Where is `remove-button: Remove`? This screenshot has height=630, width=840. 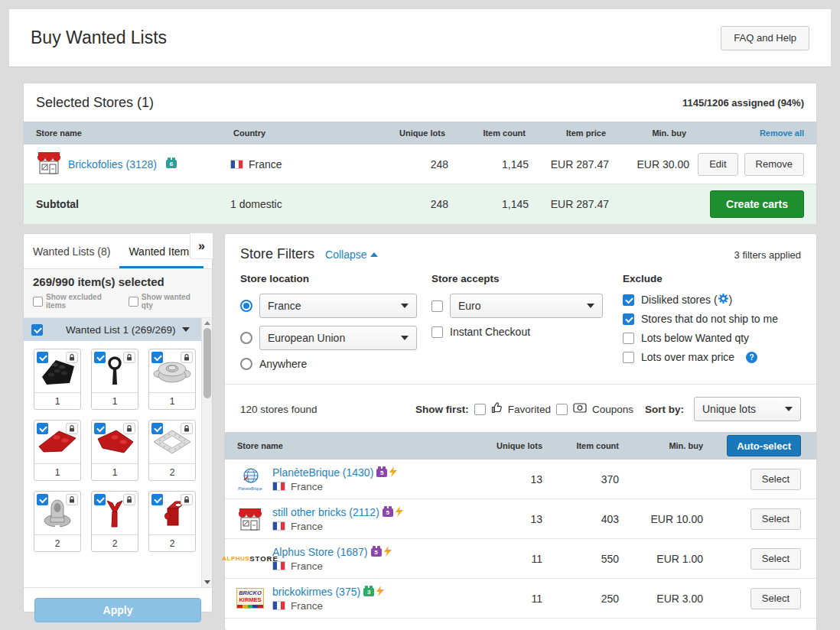 remove-button: Remove is located at coordinates (774, 164).